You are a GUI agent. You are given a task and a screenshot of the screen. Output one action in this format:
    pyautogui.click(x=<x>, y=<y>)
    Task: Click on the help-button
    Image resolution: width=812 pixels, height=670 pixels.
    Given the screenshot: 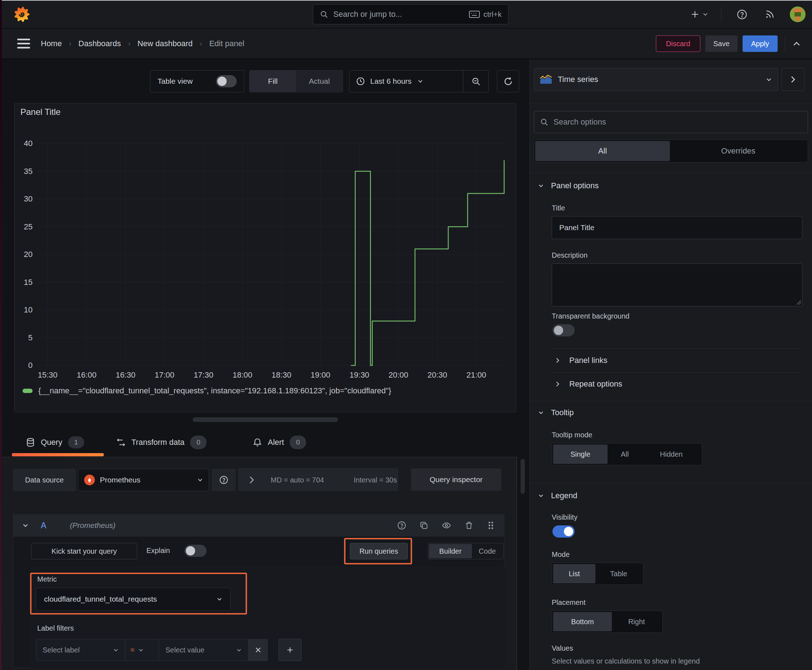 What is the action you would take?
    pyautogui.click(x=742, y=15)
    